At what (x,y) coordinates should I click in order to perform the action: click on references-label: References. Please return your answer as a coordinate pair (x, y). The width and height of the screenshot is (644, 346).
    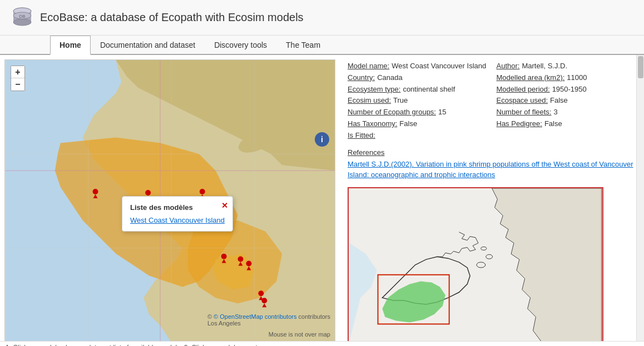
    Looking at the image, I should click on (492, 152).